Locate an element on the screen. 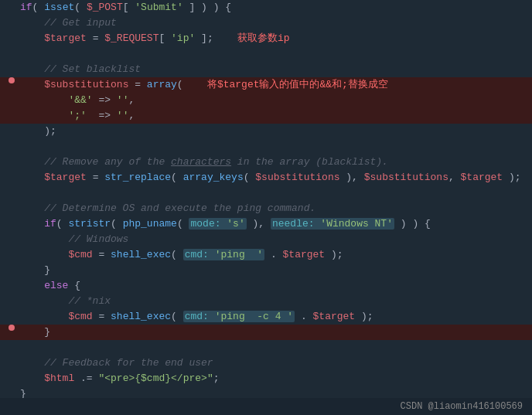 The image size is (532, 415). line-text-15: if( stristr( php_uname( mode: 's' ), nee… is located at coordinates (276, 224).